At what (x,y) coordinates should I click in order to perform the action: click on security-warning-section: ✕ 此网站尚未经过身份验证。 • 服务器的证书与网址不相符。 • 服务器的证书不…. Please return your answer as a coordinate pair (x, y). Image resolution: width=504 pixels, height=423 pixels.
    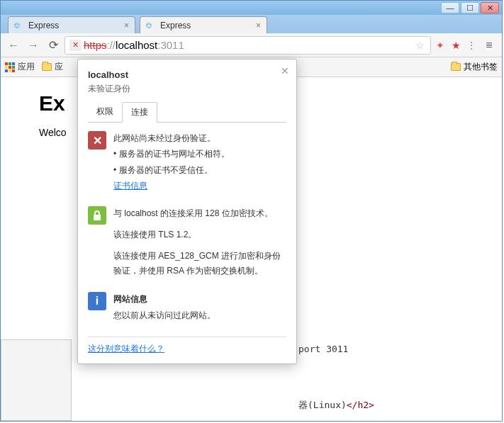
    Looking at the image, I should click on (187, 162).